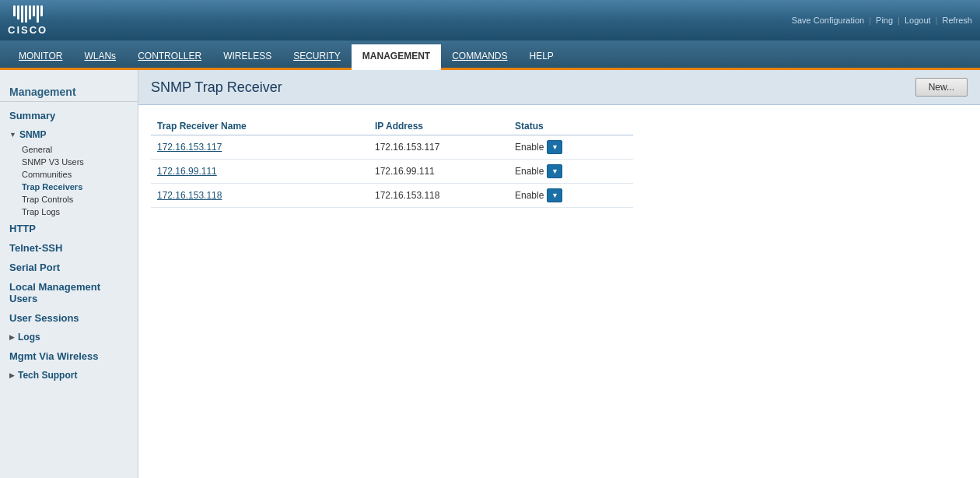 Image resolution: width=980 pixels, height=478 pixels. What do you see at coordinates (392, 148) in the screenshot?
I see `table-row: 172.16.153.117172.16.153.117Enable▼` at bounding box center [392, 148].